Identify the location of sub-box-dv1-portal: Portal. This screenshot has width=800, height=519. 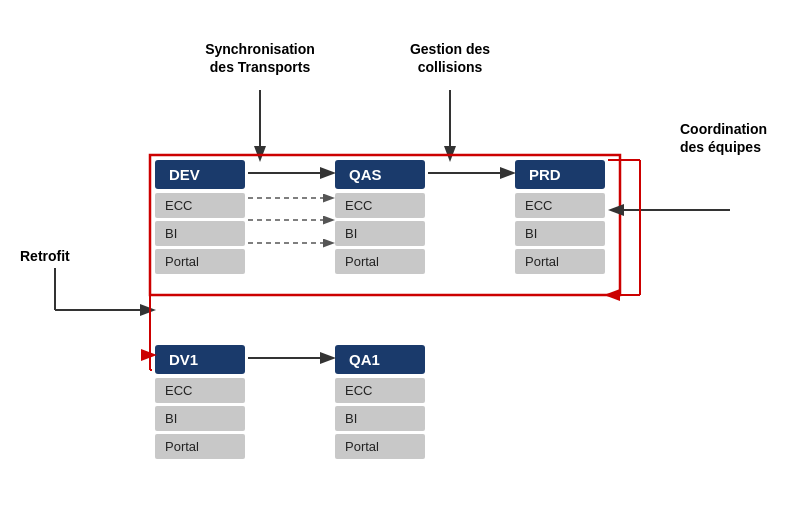
(200, 446).